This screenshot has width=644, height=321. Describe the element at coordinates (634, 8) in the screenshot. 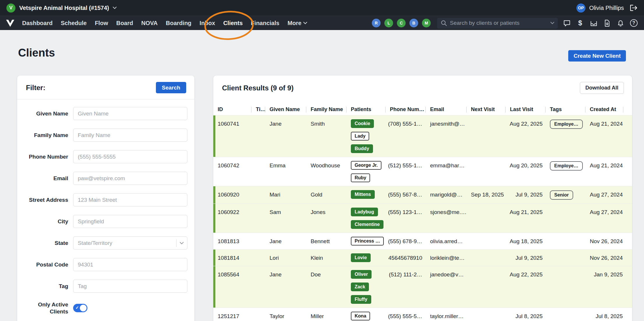

I see `logout-icon` at that location.